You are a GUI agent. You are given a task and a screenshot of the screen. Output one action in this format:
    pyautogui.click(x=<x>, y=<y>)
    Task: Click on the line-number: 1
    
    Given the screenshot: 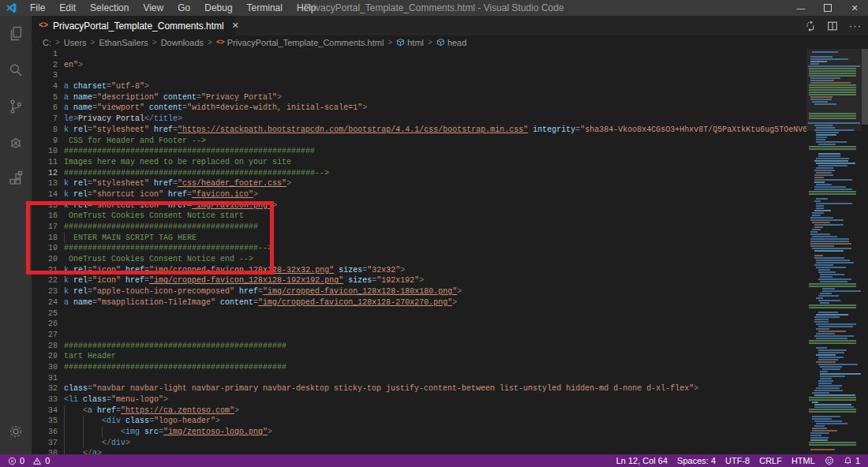 What is the action you would take?
    pyautogui.click(x=47, y=54)
    